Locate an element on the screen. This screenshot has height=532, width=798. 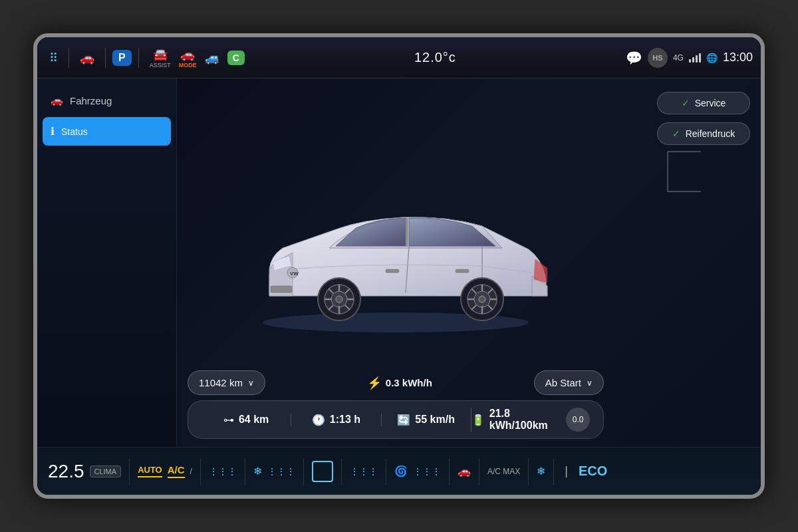
speed-icon: 🔄 is located at coordinates (404, 420).